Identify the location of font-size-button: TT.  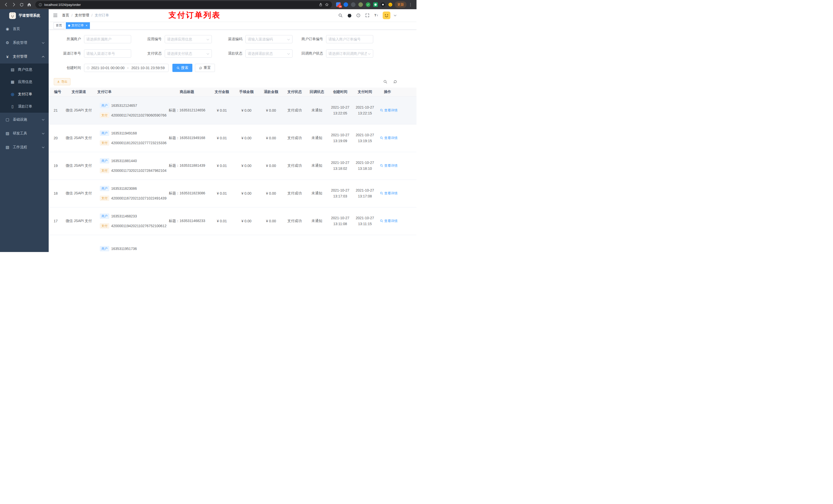
(376, 16).